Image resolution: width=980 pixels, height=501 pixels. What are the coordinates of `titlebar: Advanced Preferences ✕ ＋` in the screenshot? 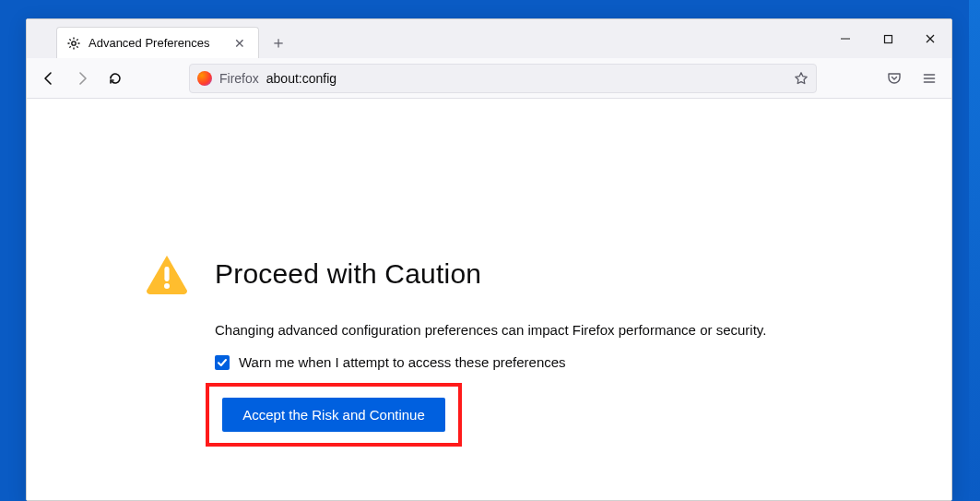 It's located at (489, 39).